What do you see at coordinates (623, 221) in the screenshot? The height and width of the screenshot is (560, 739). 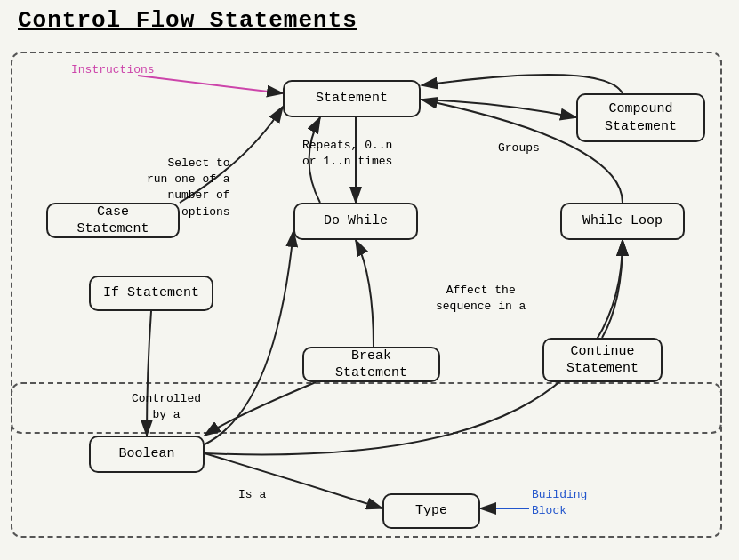 I see `node-while-loop: While Loop` at bounding box center [623, 221].